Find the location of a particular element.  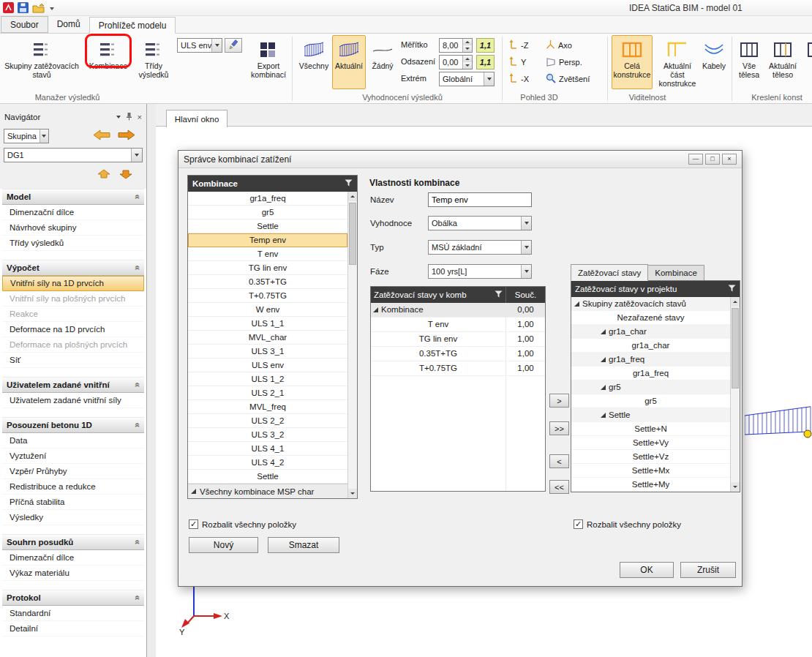

pin-icon is located at coordinates (129, 117).